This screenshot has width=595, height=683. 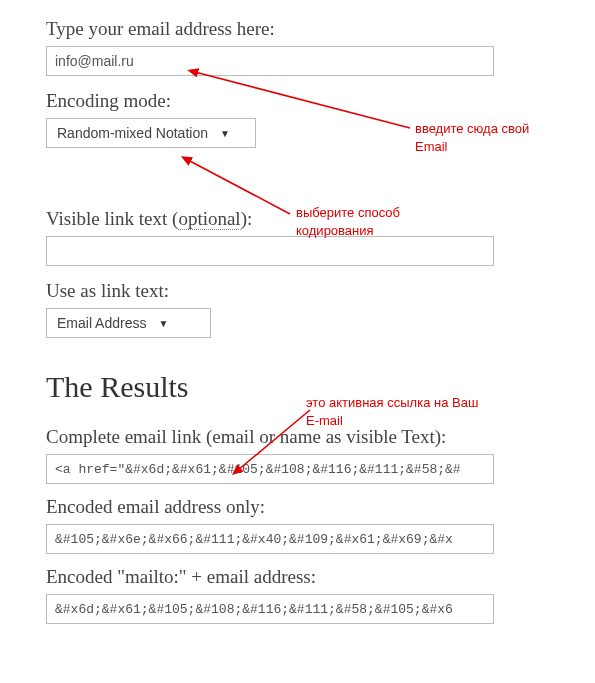 I want to click on encoded-only-output, so click(x=270, y=539).